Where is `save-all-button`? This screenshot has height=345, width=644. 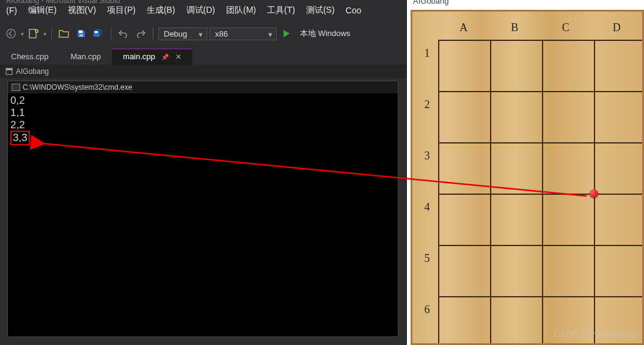 save-all-button is located at coordinates (98, 34).